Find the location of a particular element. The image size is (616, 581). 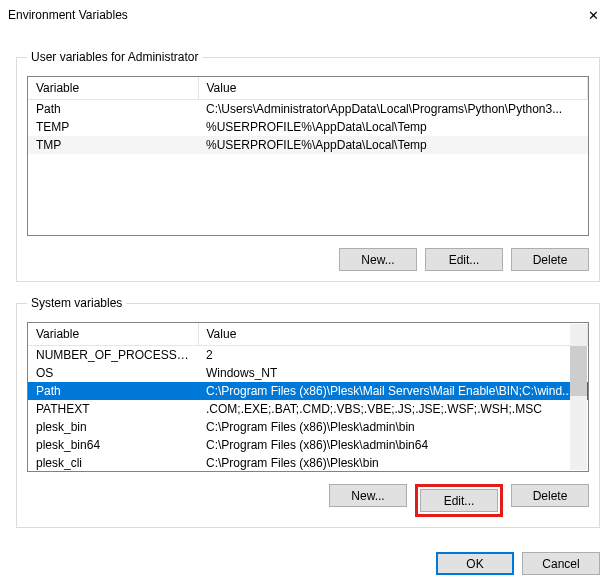

user-col-variable: Variable is located at coordinates (113, 88).